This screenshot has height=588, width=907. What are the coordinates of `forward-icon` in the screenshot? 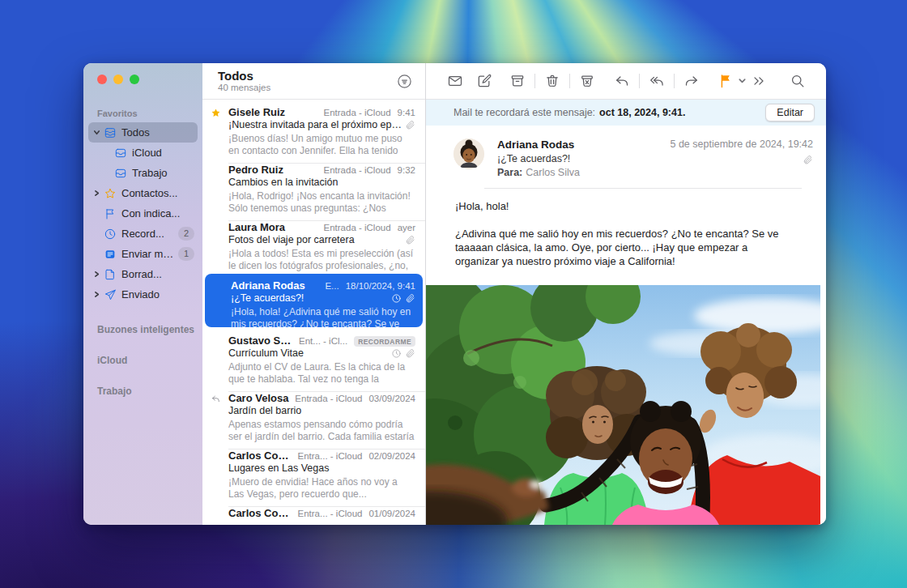 It's located at (692, 81).